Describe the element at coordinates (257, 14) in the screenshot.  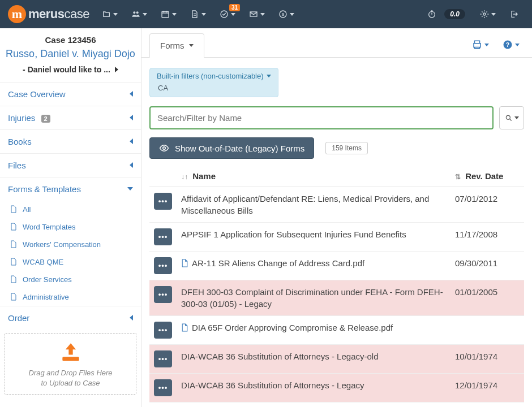
I see `top-mail-menu` at that location.